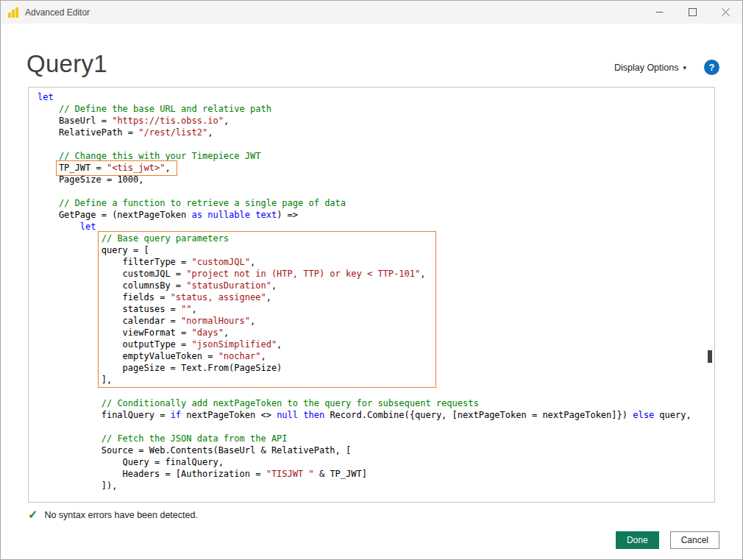 The height and width of the screenshot is (560, 743). What do you see at coordinates (694, 540) in the screenshot?
I see `cancel-button: Cancel` at bounding box center [694, 540].